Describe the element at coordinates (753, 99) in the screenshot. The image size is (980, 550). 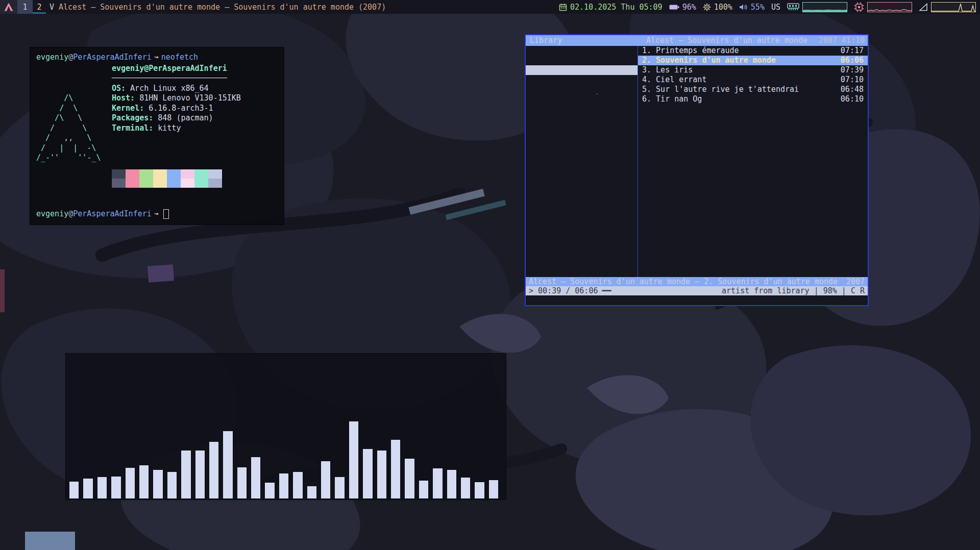
I see `track-row: 6. Tir nan Og06:10` at that location.